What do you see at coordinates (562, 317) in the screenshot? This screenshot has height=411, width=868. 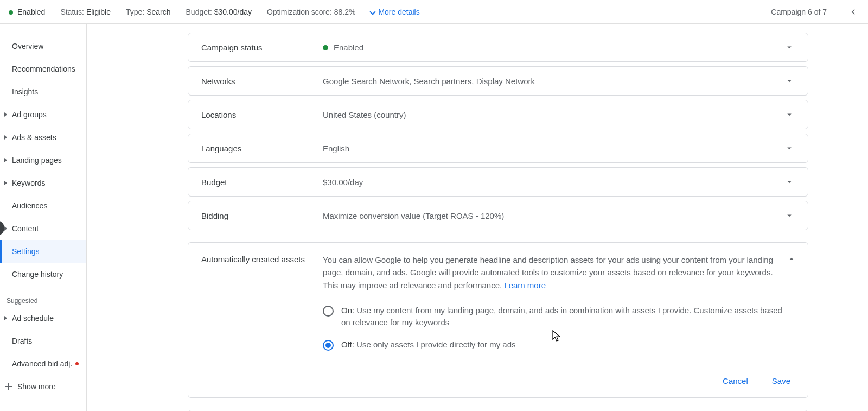 I see `option-on-text: Use my content from my landing page, dom…` at bounding box center [562, 317].